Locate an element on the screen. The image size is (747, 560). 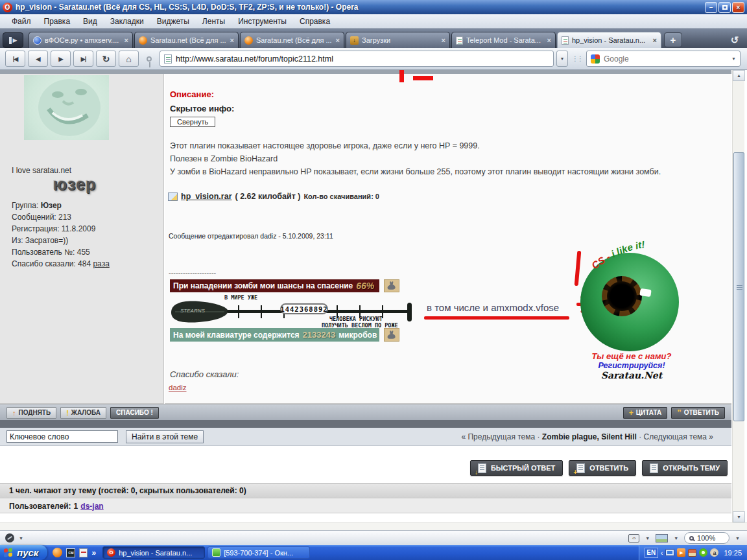
topic-navigation: « Предыдущая тема · Zombie plague, Silen… is located at coordinates (593, 437).